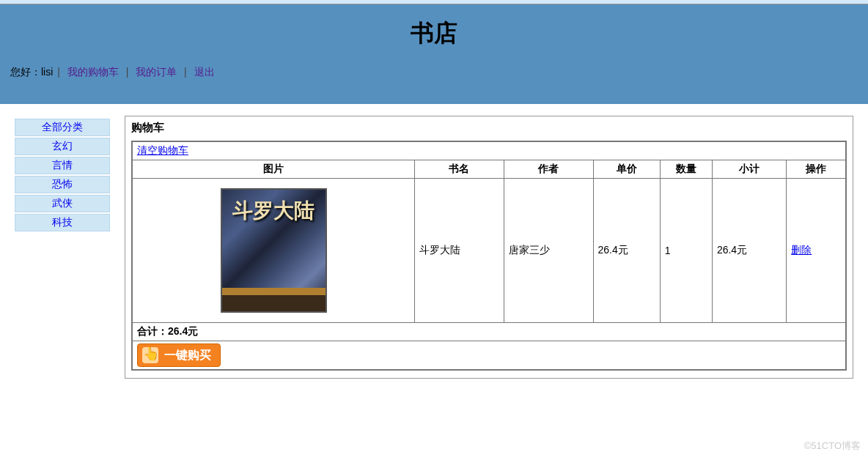  What do you see at coordinates (686, 170) in the screenshot?
I see `col-qty: 数量` at bounding box center [686, 170].